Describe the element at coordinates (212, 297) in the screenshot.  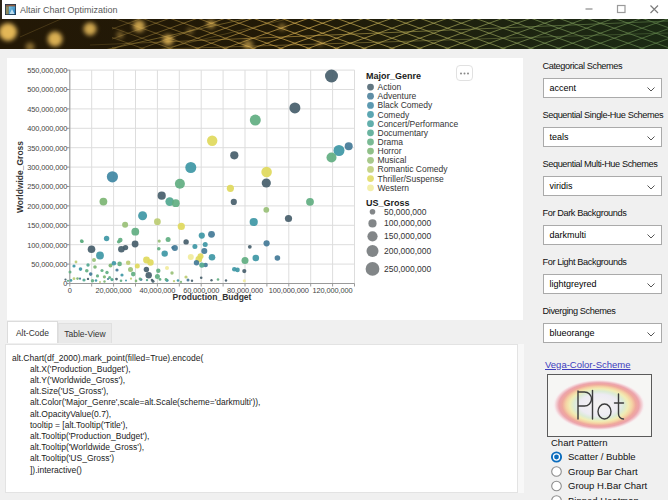
I see `svg-text: Production_Budget` at that location.